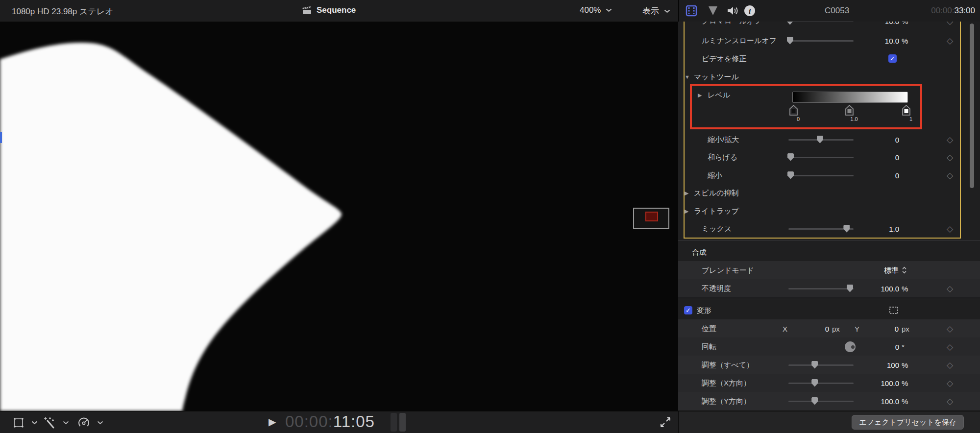 The width and height of the screenshot is (980, 433). Describe the element at coordinates (829, 228) in the screenshot. I see `row-mix: ミックス 1.0 ◇` at that location.